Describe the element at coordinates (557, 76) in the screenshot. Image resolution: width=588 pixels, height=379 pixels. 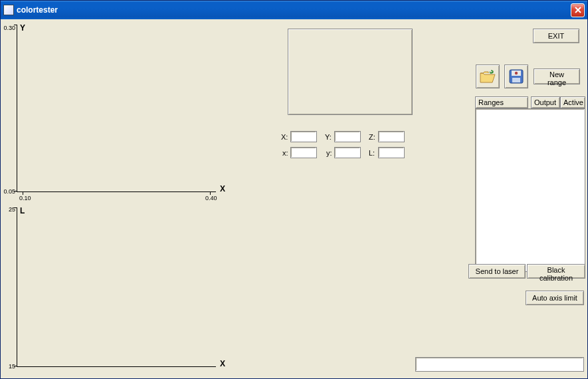
I see `new-range-button: New range` at that location.